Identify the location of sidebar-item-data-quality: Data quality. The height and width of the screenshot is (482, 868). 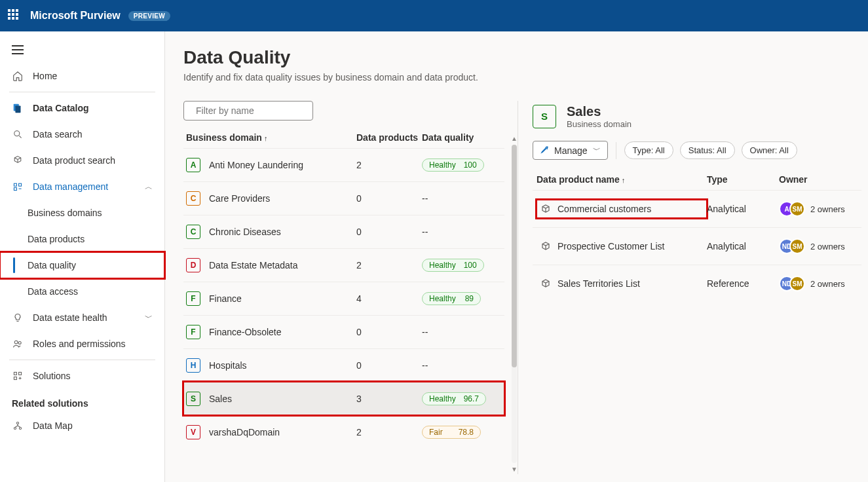
(83, 265).